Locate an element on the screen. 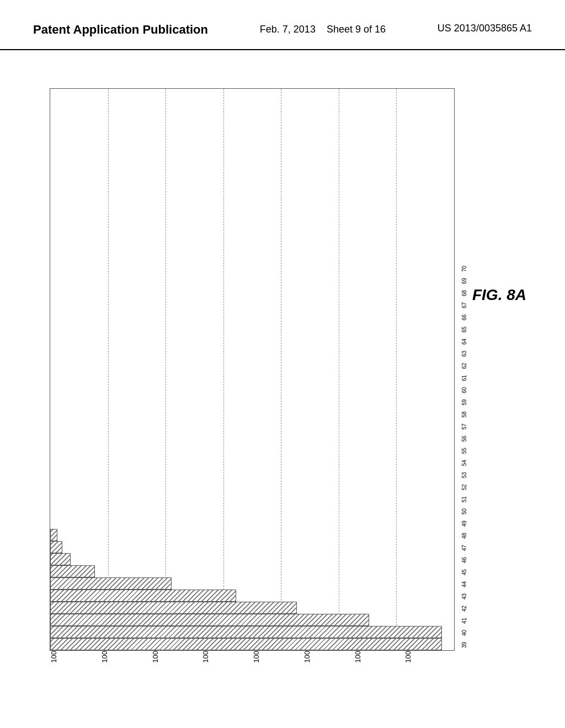 The height and width of the screenshot is (728, 565). right-label-50: 50 is located at coordinates (465, 511).